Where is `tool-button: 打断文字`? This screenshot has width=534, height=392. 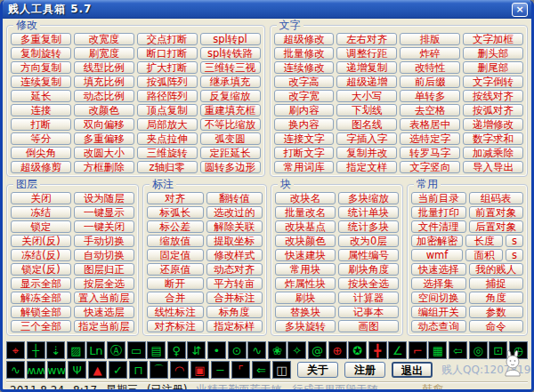 tool-button: 打断文字 is located at coordinates (304, 153).